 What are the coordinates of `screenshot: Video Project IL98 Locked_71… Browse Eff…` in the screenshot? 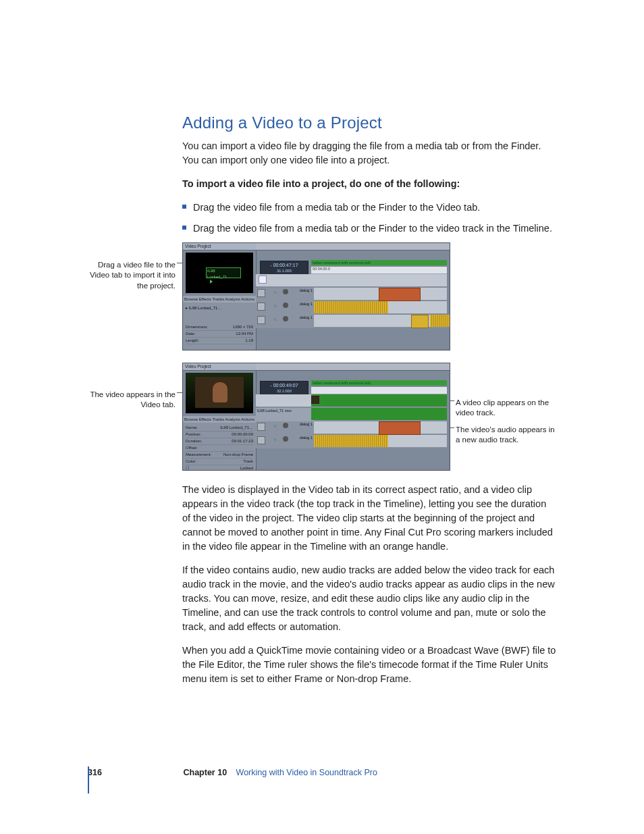 It's located at (316, 296).